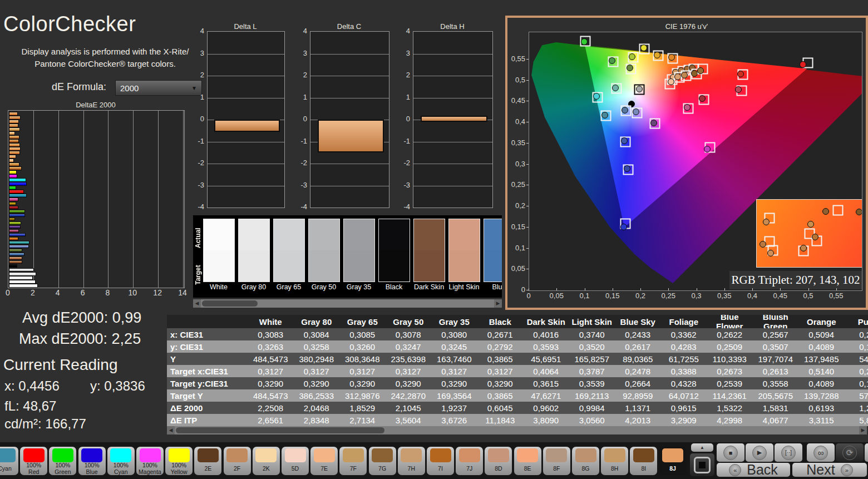 The height and width of the screenshot is (479, 868). What do you see at coordinates (157, 293) in the screenshot?
I see `x-tick-label: 12` at bounding box center [157, 293].